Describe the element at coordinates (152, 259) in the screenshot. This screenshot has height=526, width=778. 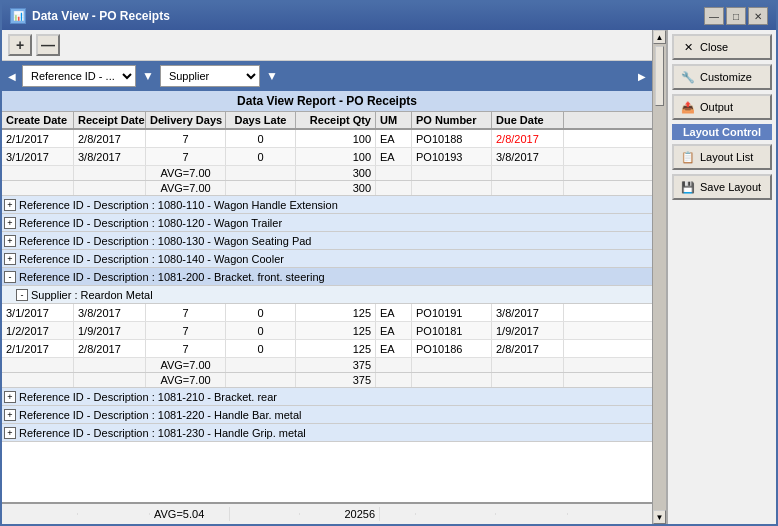
I see `group-label-1080-140: Reference ID - Description : 1080-140 - …` at that location.